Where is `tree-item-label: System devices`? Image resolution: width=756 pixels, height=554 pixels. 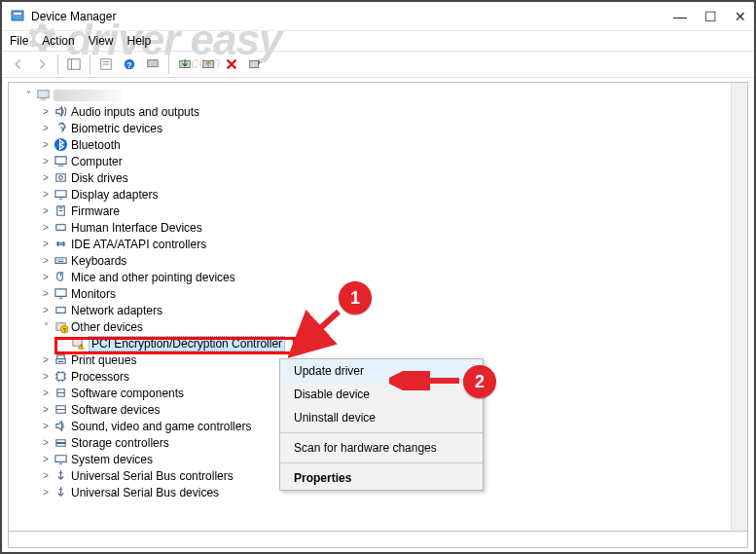 tree-item-label: System devices is located at coordinates (112, 460).